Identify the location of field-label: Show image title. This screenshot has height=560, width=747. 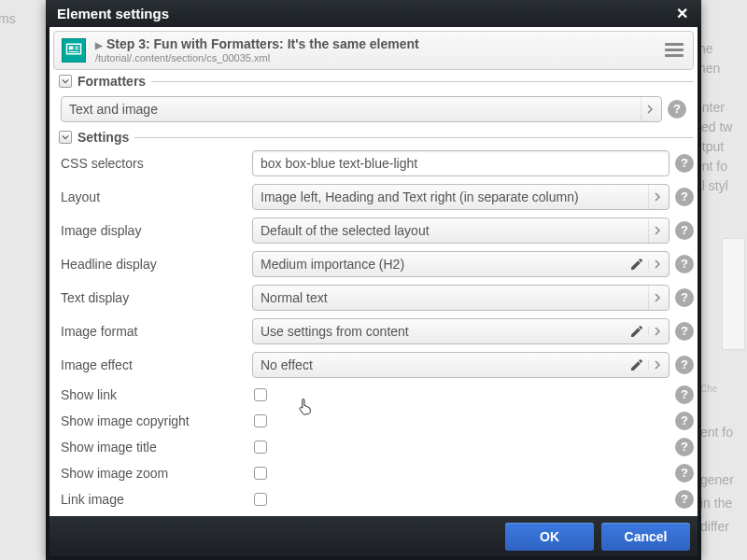
(157, 447).